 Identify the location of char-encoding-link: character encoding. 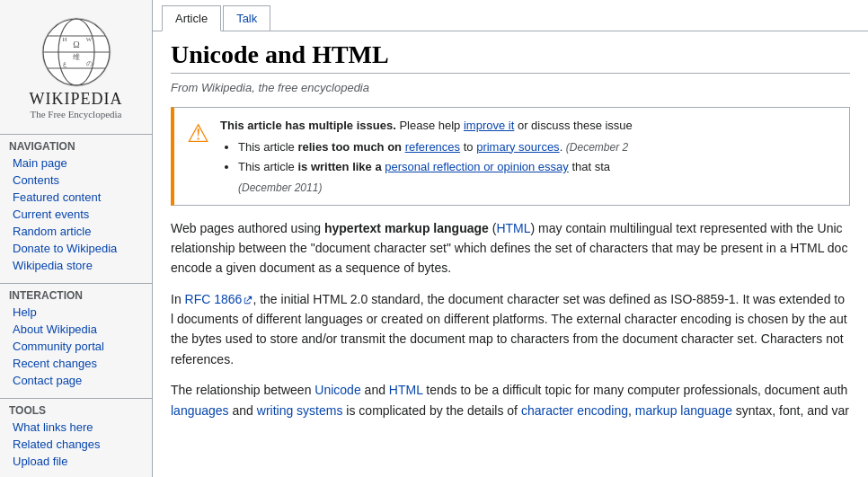
(575, 411).